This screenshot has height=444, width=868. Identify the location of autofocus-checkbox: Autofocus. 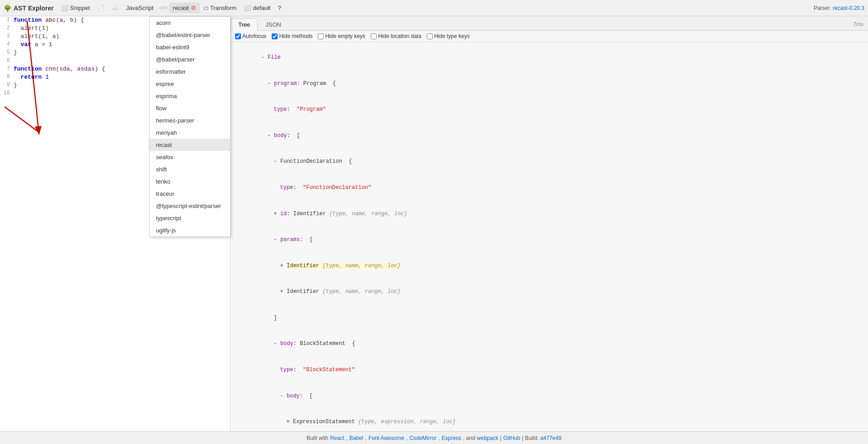
(250, 36).